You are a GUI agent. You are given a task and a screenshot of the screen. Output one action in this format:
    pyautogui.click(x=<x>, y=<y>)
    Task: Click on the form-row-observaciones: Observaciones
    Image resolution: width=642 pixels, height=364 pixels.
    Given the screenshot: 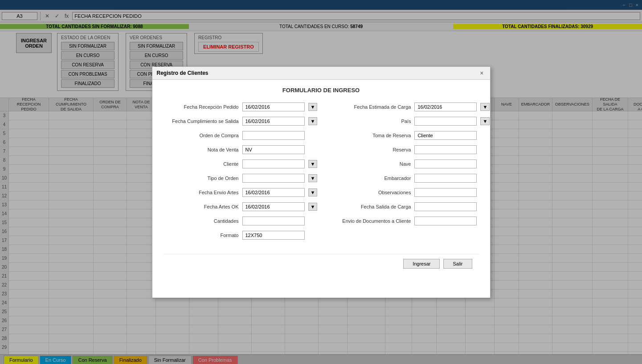 What is the action you would take?
    pyautogui.click(x=413, y=192)
    